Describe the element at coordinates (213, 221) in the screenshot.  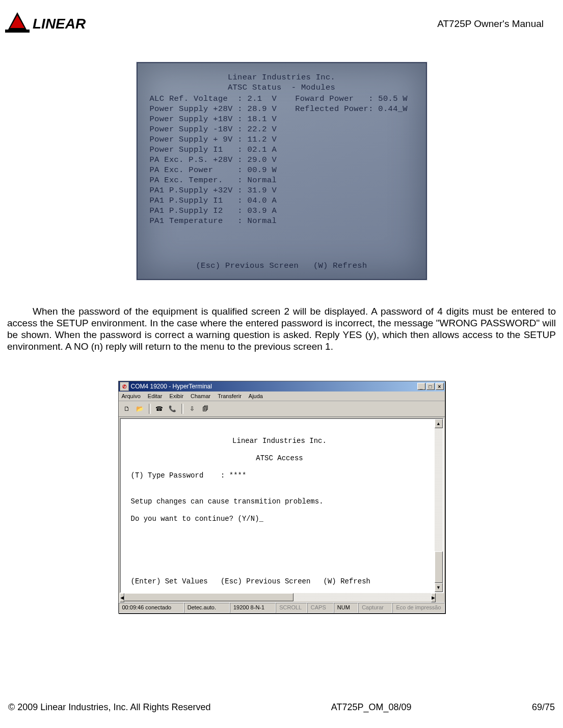
I see `crt-row: PA1 Temperature : Normal` at that location.